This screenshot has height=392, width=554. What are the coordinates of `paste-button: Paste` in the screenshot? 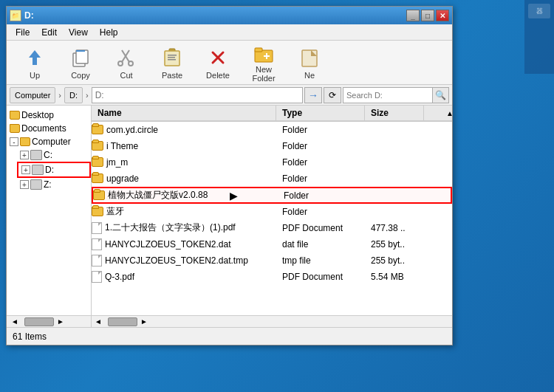 It's located at (172, 63).